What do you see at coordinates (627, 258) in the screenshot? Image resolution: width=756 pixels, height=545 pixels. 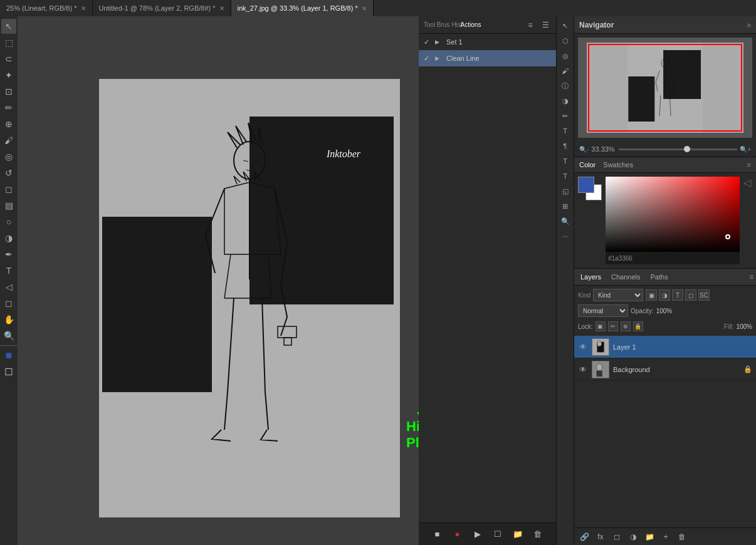 I see `hex-input` at bounding box center [627, 258].